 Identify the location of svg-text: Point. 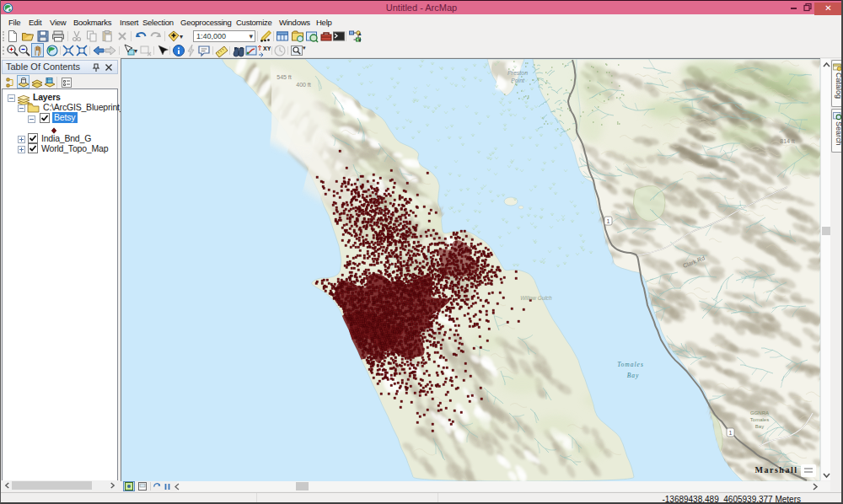
(518, 81).